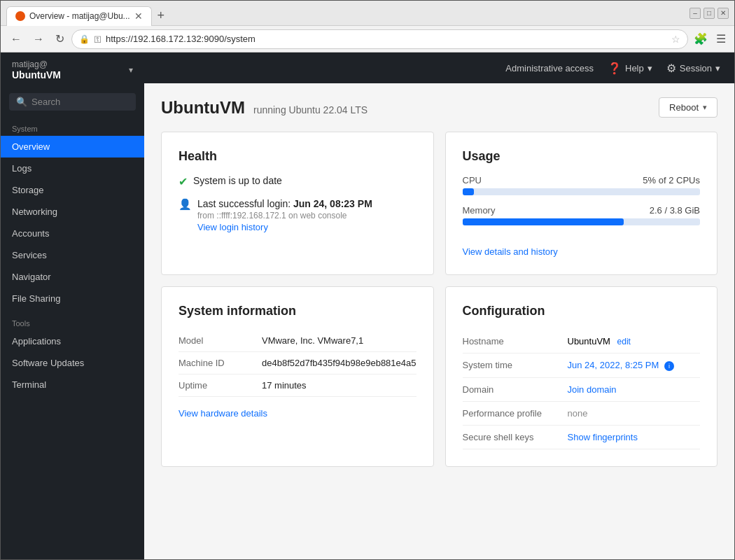 The height and width of the screenshot is (560, 735). Describe the element at coordinates (701, 39) in the screenshot. I see `extensions-button: 🧩` at that location.